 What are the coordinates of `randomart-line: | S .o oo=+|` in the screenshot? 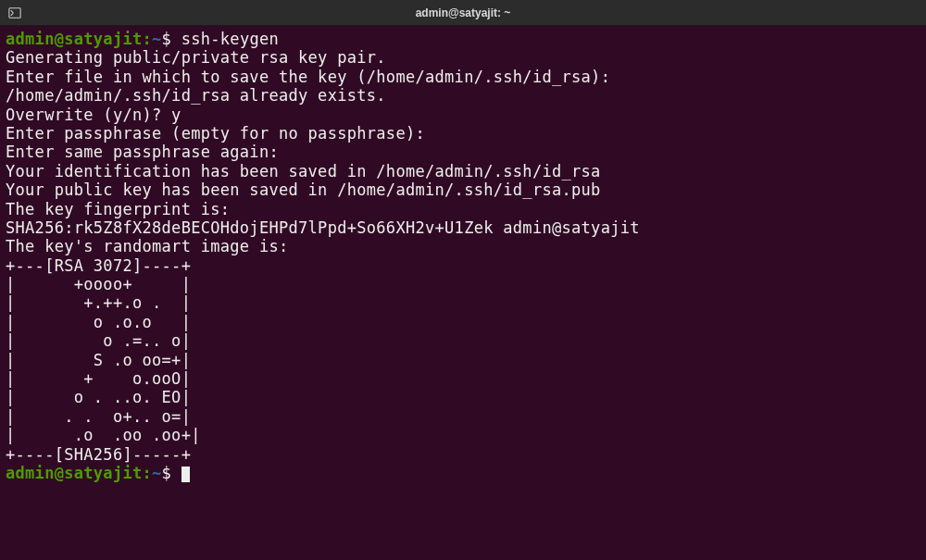 It's located at (463, 360).